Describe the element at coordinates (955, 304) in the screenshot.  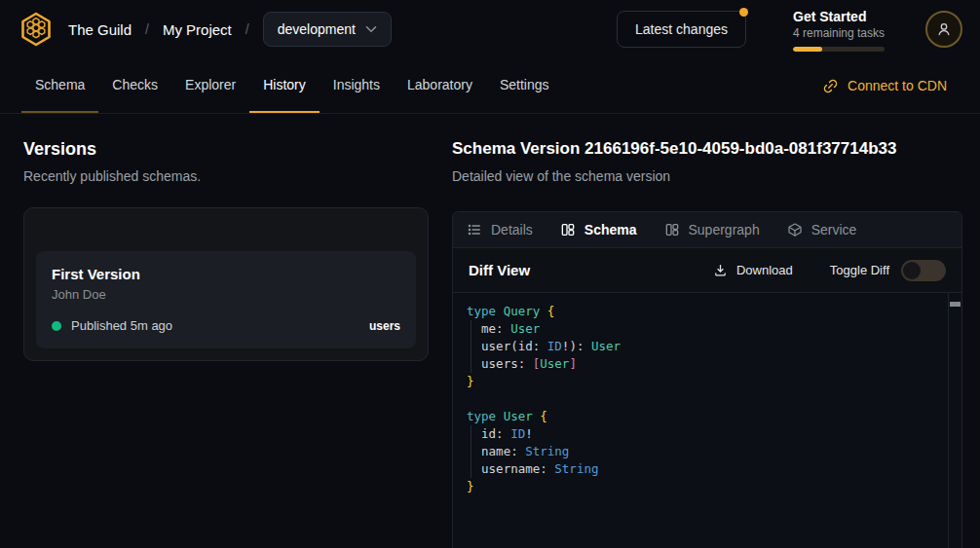
I see `code-scrollbar-thumb` at that location.